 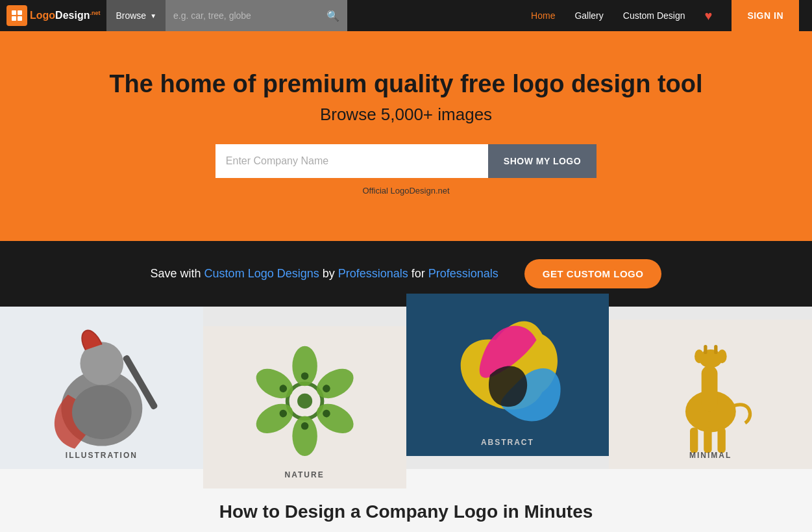 What do you see at coordinates (508, 375) in the screenshot?
I see `abstract-logo` at bounding box center [508, 375].